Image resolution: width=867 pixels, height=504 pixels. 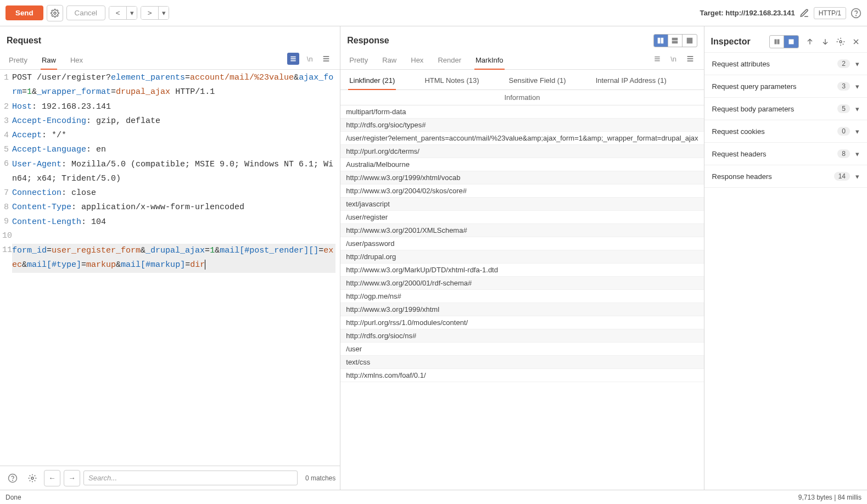 What do you see at coordinates (310, 59) in the screenshot?
I see `newline-icon: \n` at bounding box center [310, 59].